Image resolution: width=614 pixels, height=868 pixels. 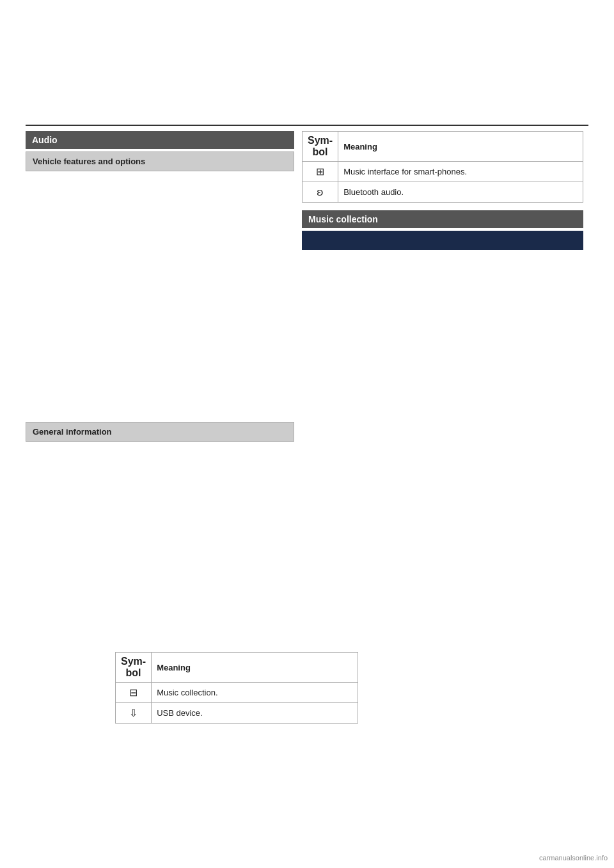 What do you see at coordinates (160, 435) in the screenshot?
I see `general-info-section: General information` at bounding box center [160, 435].